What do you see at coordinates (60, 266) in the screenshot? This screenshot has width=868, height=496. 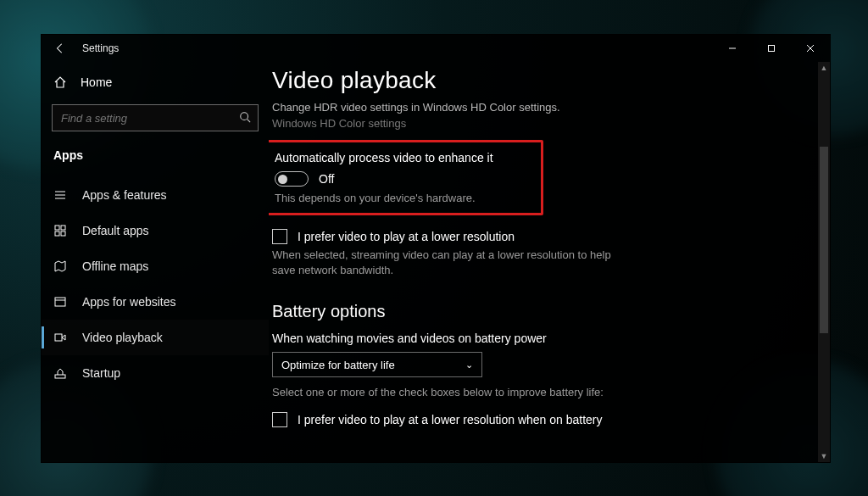 I see `map-icon` at bounding box center [60, 266].